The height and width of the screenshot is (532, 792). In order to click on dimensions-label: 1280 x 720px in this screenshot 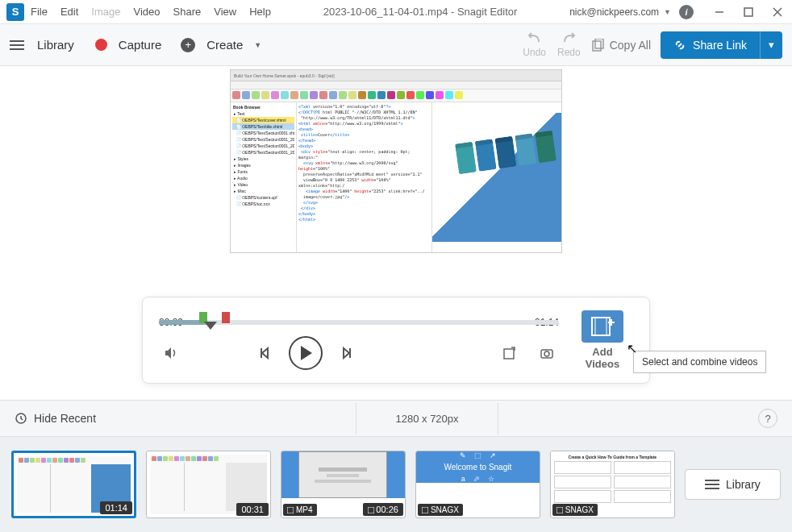, I will do `click(427, 419)`.